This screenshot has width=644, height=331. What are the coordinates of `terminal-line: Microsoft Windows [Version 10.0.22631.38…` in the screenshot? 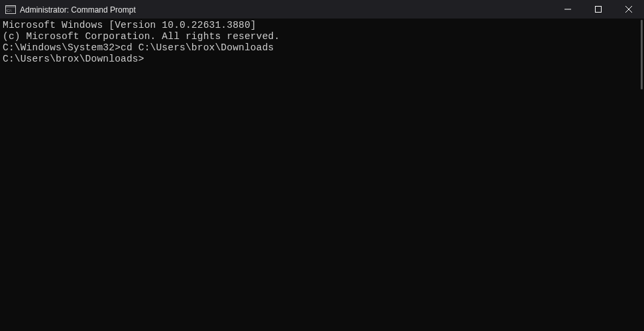 It's located at (322, 25).